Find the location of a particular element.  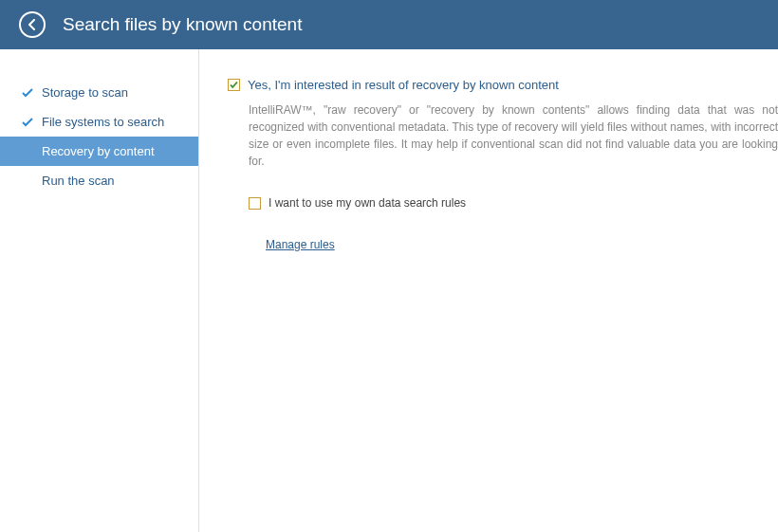

sidebar-item-label: Recovery by content is located at coordinates (120, 152).